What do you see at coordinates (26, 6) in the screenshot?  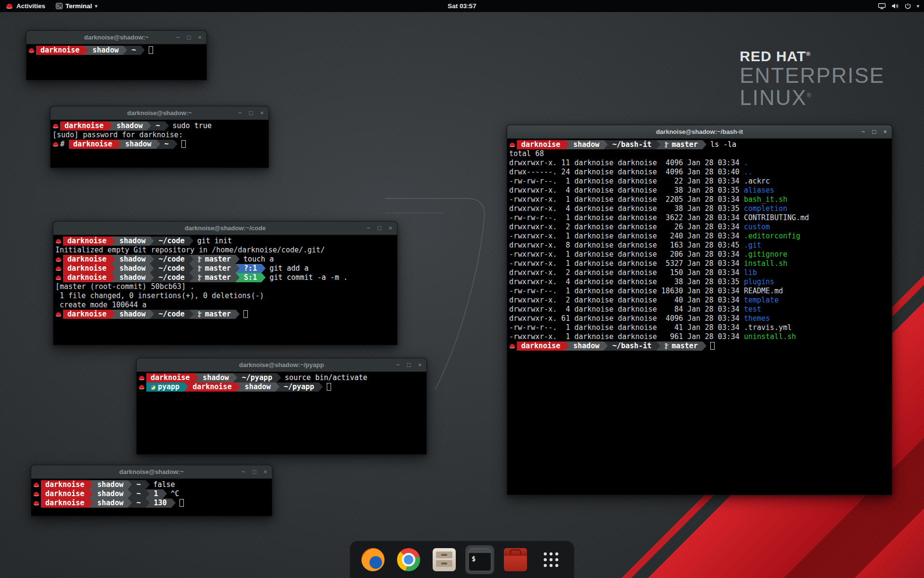 I see `activities-button: Activities` at bounding box center [26, 6].